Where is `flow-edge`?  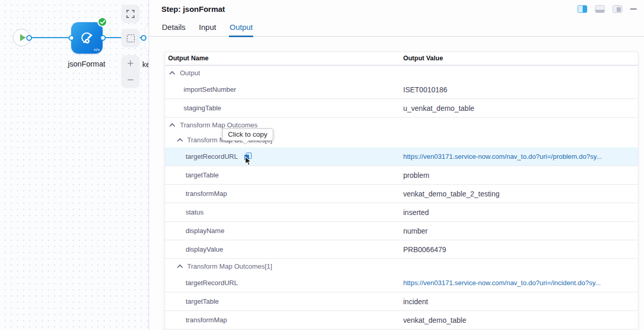
flow-edge is located at coordinates (50, 38).